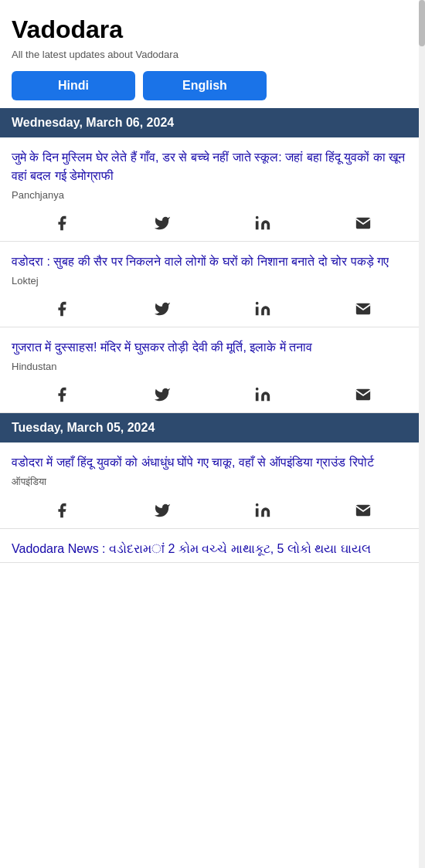 The height and width of the screenshot is (868, 425). I want to click on news-source-2: Loktej, so click(212, 281).